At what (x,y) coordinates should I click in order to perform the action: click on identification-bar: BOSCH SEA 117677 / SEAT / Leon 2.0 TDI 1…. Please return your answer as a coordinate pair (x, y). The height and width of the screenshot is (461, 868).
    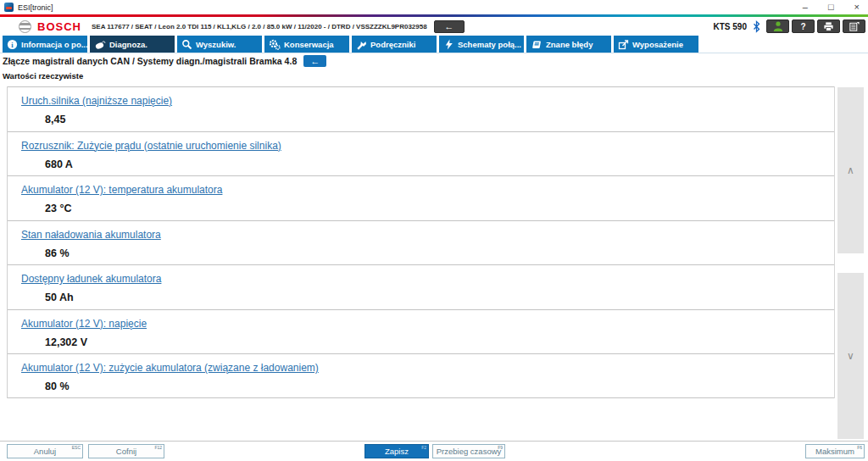
    Looking at the image, I should click on (434, 26).